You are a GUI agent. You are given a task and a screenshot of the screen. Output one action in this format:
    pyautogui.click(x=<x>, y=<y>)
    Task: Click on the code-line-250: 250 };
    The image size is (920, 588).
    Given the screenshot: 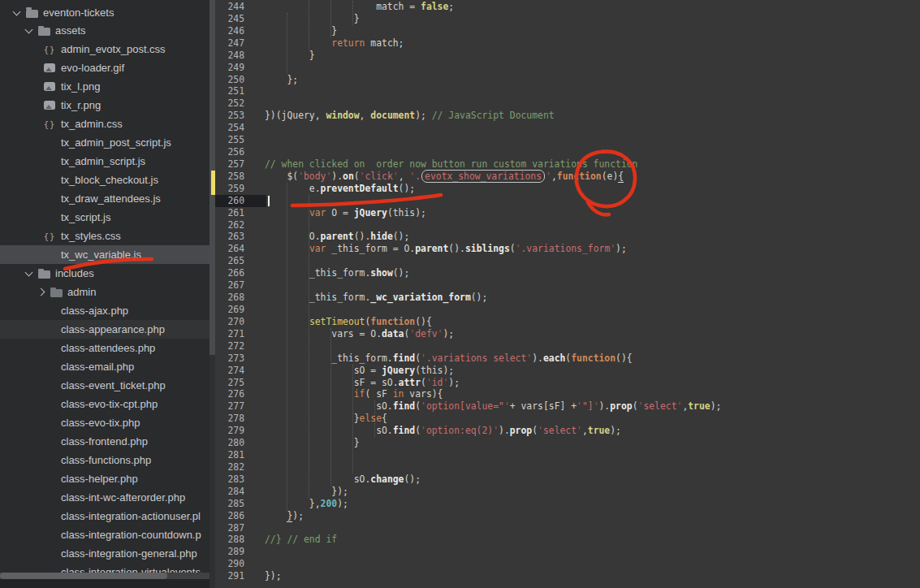 What is the action you would take?
    pyautogui.click(x=568, y=80)
    